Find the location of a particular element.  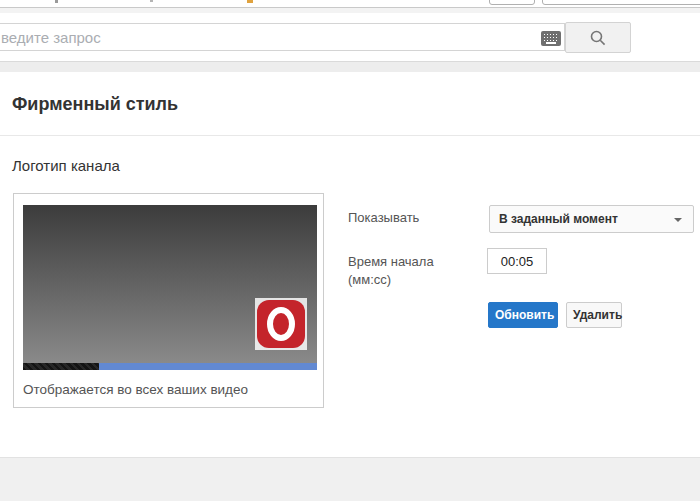

keyboard-icon-keys is located at coordinates (551, 37).